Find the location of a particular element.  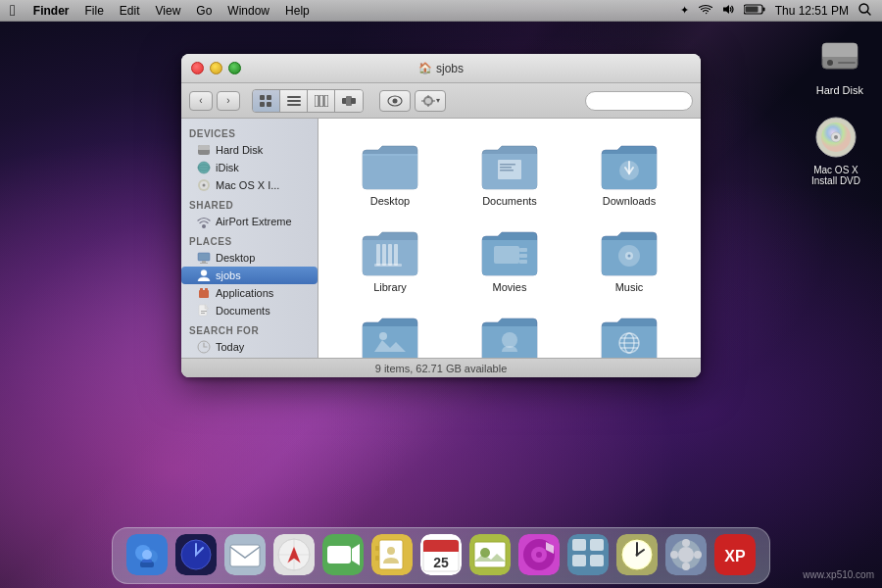

file-item-pictures: Pictures is located at coordinates (390, 332).